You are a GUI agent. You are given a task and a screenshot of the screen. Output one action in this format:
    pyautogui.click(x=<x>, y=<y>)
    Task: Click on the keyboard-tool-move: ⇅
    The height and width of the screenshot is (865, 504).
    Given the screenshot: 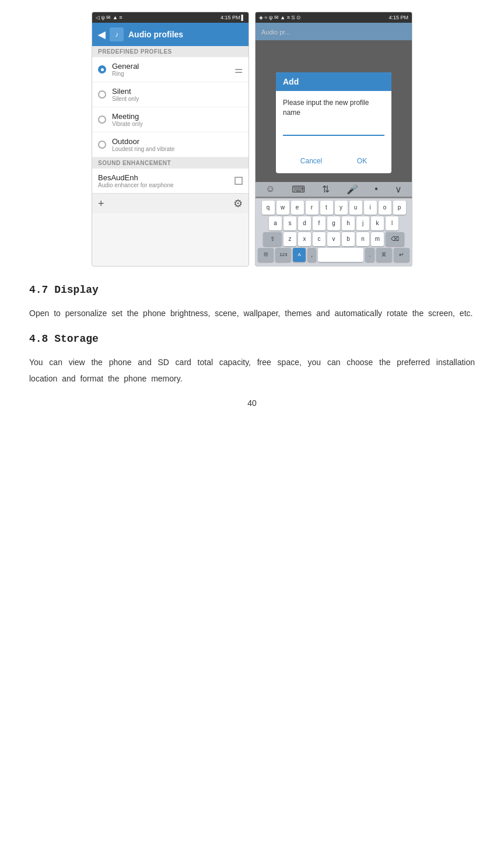 What is the action you would take?
    pyautogui.click(x=326, y=189)
    